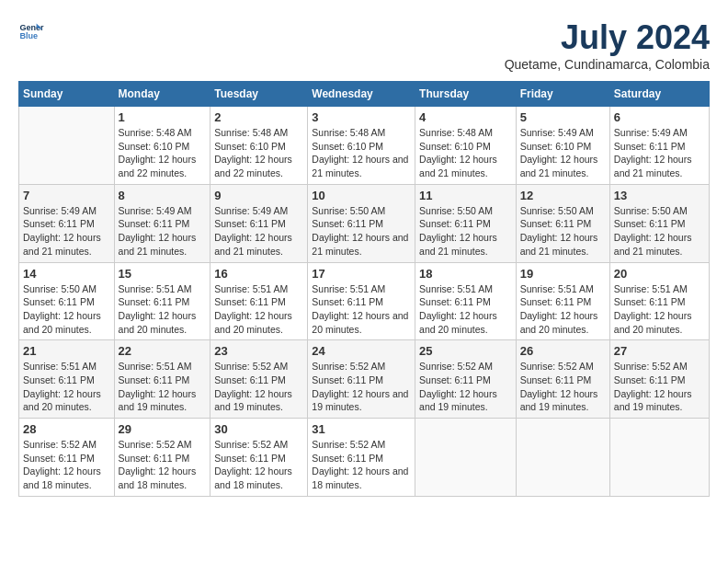  What do you see at coordinates (364, 302) in the screenshot?
I see `calendar-week-row: 14Sunrise: 5:50 AMSunset: 6:11 PMDayligh…` at bounding box center [364, 302].